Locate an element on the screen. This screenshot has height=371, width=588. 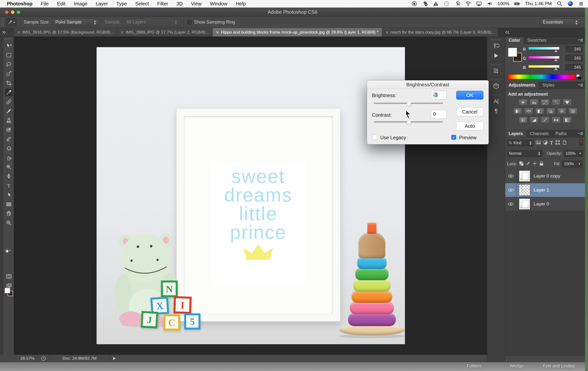
properties-panel-icon is located at coordinates (496, 71).